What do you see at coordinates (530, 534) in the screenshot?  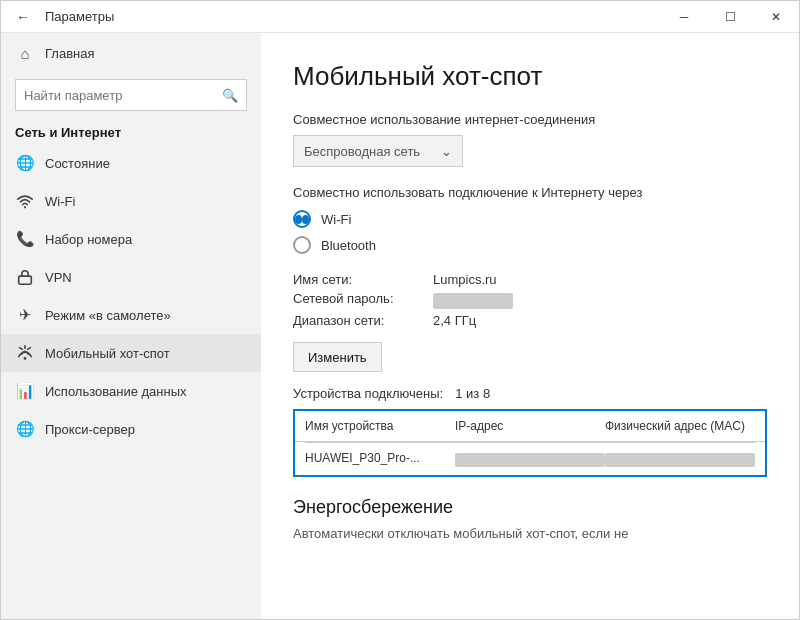 I see `power-section-desc: Автоматически отключать мобильный хот-сп…` at bounding box center [530, 534].